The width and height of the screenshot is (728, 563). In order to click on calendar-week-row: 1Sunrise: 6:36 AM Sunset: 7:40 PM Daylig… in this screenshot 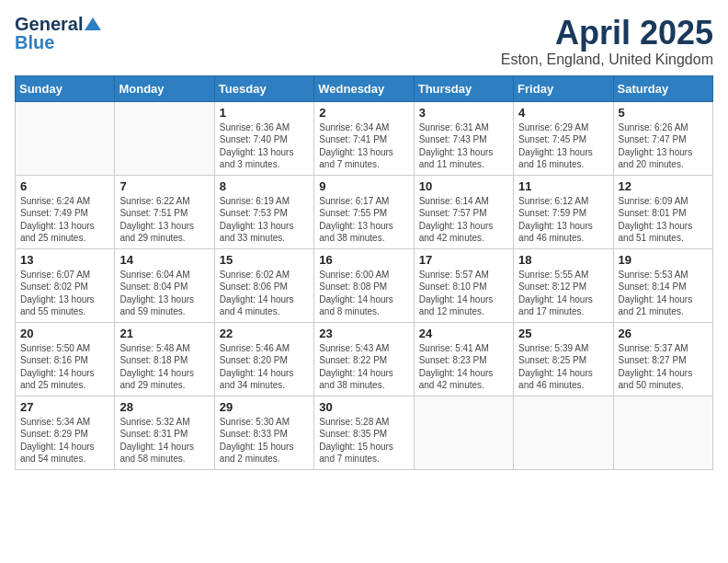, I will do `click(364, 138)`.